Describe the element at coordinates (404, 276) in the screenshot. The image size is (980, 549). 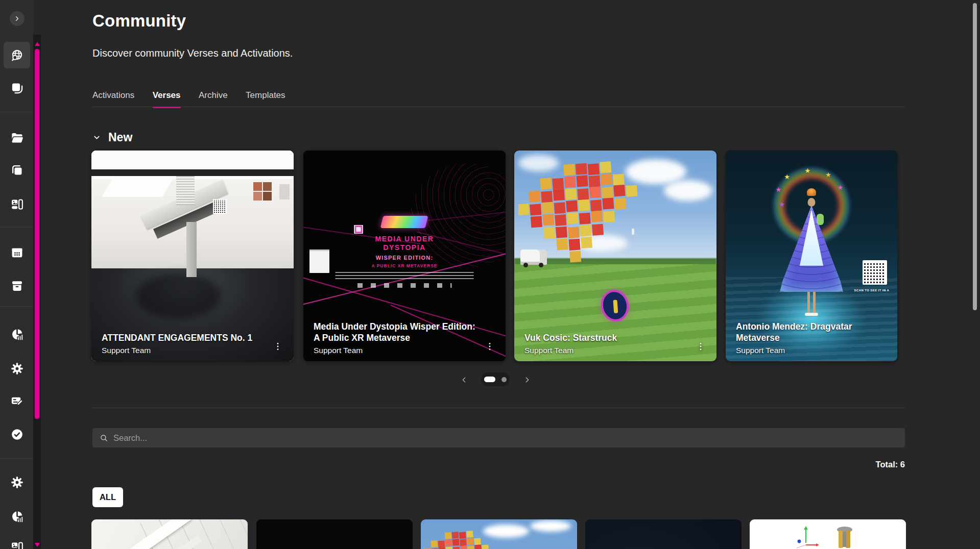
I see `artwork-credits` at that location.